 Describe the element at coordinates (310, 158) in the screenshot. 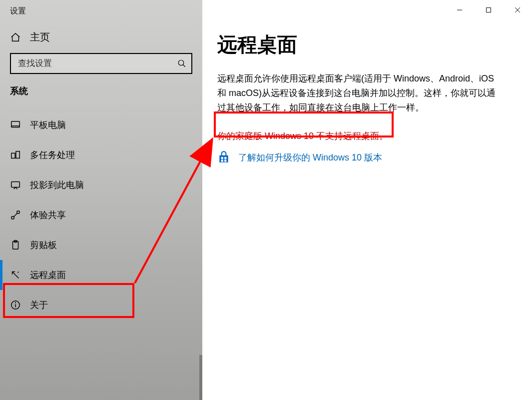

I see `upgrade-link-text: 了解如何升级你的 Windows 10 版本` at that location.